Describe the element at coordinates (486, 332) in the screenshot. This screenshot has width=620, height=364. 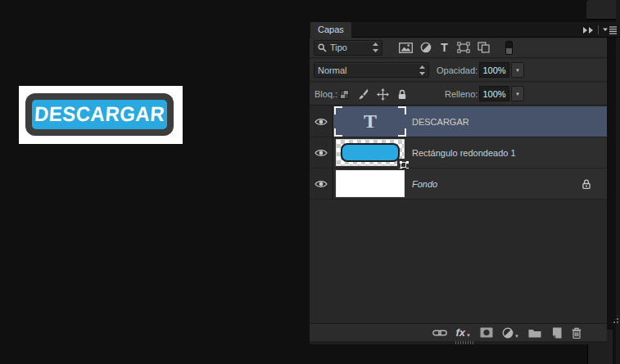
I see `add-layer-mask-icon` at that location.